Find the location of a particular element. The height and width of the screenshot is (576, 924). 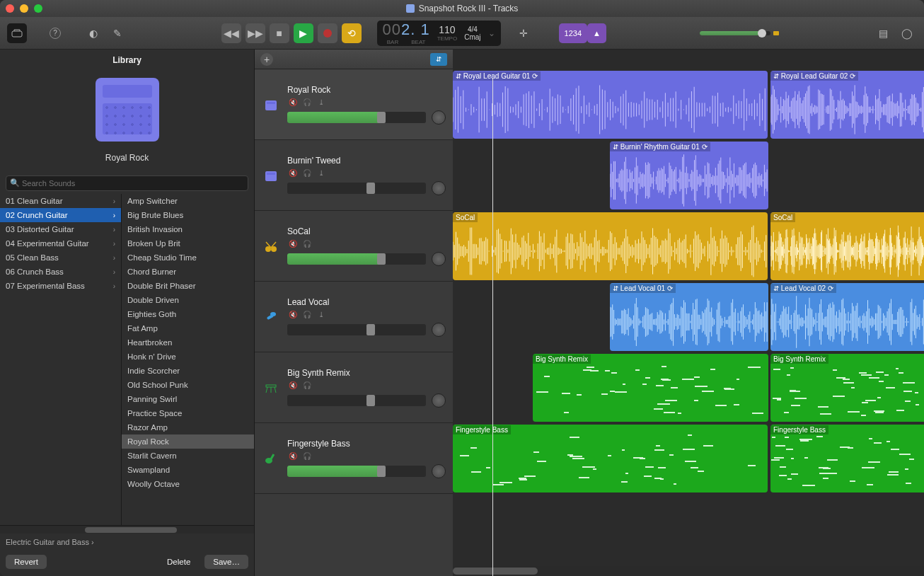

preset-item: Chord Burner is located at coordinates (188, 272).